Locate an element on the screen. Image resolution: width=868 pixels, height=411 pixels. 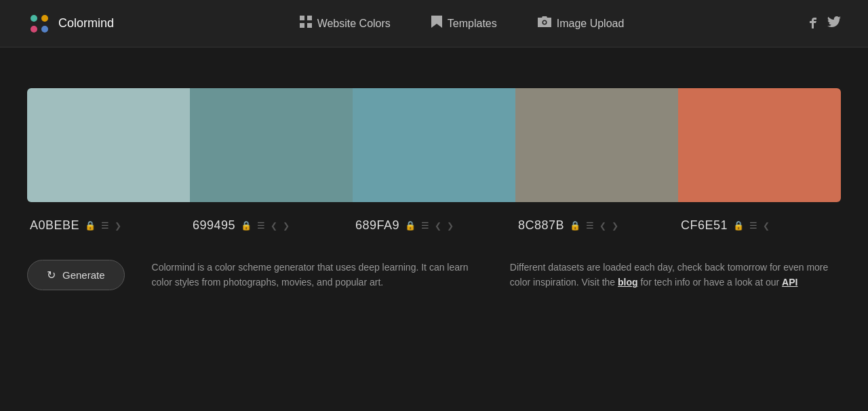
nav-website-colors: Website Colors is located at coordinates (345, 23).